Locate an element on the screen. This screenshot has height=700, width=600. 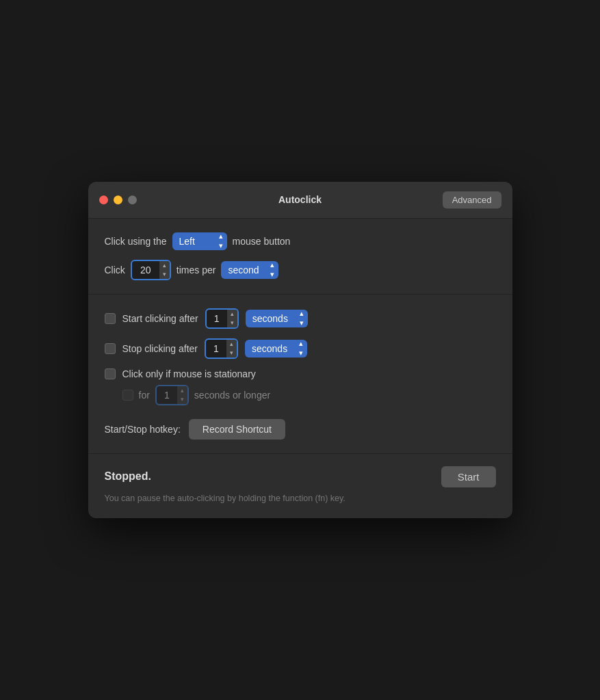
traffic-lights is located at coordinates (118, 200).